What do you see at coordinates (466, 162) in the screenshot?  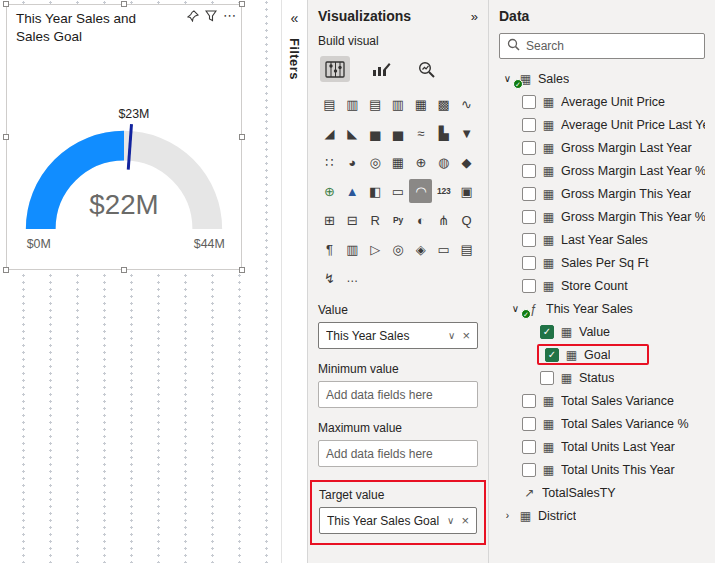 I see `visual-type-shape-map-icon: ◆` at bounding box center [466, 162].